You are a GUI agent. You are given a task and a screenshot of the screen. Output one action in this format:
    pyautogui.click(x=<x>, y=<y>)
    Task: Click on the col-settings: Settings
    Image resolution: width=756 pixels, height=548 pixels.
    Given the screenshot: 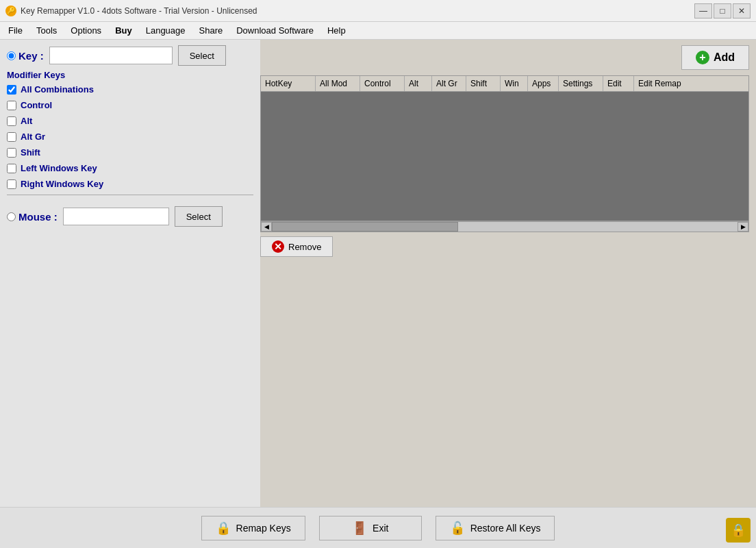 What is the action you would take?
    pyautogui.click(x=581, y=84)
    